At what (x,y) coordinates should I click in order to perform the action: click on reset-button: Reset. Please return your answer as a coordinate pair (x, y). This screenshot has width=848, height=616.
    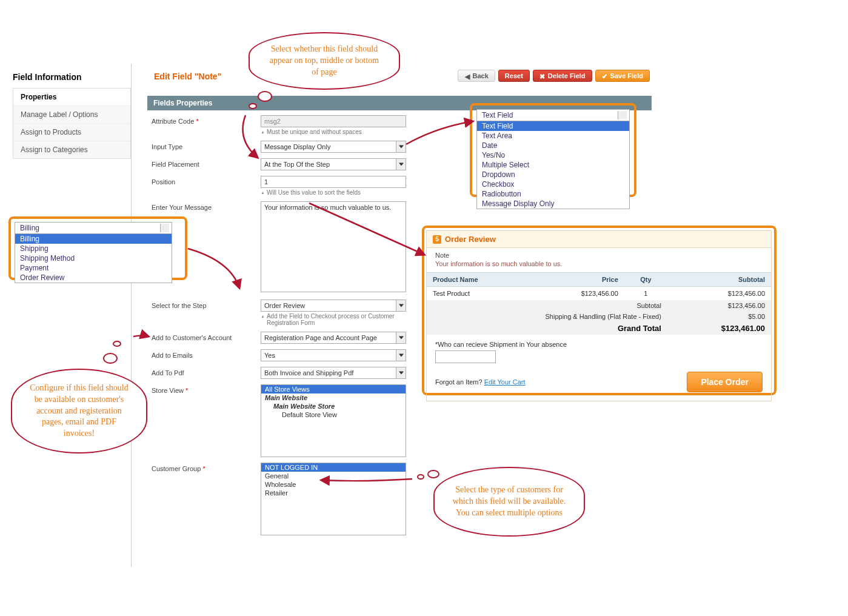
    Looking at the image, I should click on (514, 76).